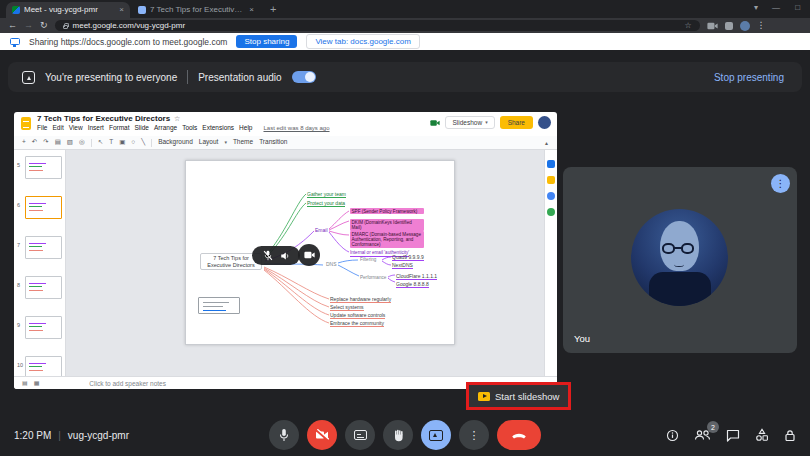  I want to click on menu-slide: Slide, so click(142, 128).